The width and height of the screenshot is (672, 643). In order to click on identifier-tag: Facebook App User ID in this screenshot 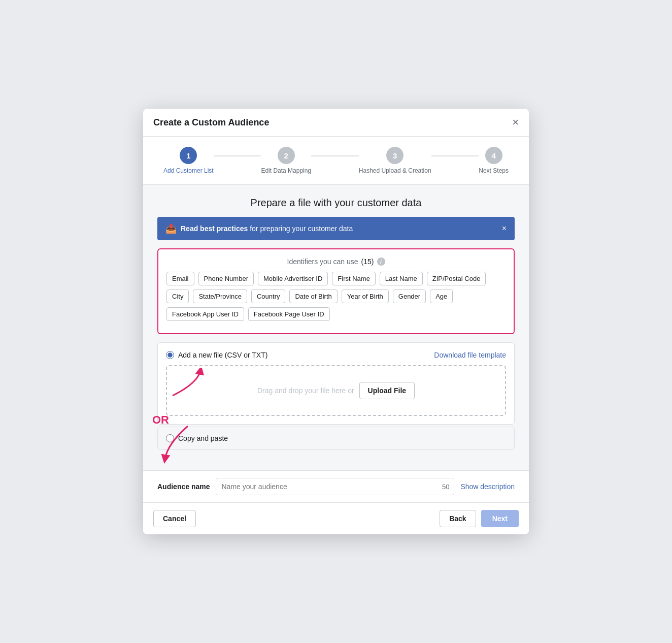, I will do `click(205, 314)`.